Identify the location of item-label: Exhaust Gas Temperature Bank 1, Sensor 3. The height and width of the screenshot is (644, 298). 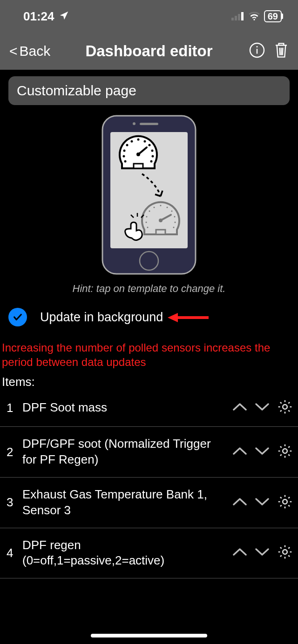
(125, 503).